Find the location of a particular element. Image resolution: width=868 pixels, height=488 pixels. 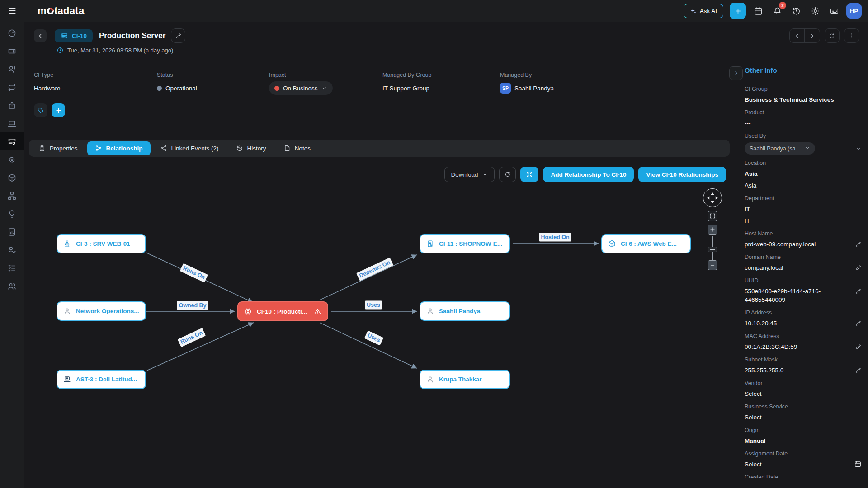

graph-node-netops: Network Operations... is located at coordinates (101, 311).